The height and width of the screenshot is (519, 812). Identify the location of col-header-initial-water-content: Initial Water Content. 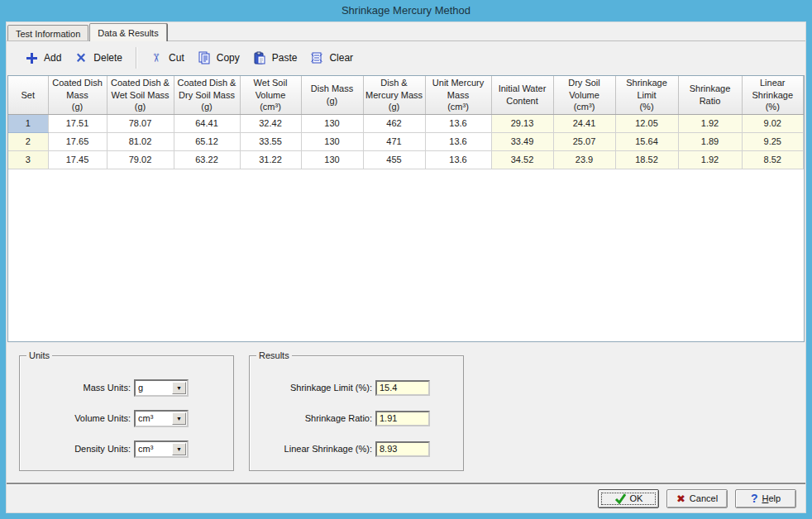
(523, 95).